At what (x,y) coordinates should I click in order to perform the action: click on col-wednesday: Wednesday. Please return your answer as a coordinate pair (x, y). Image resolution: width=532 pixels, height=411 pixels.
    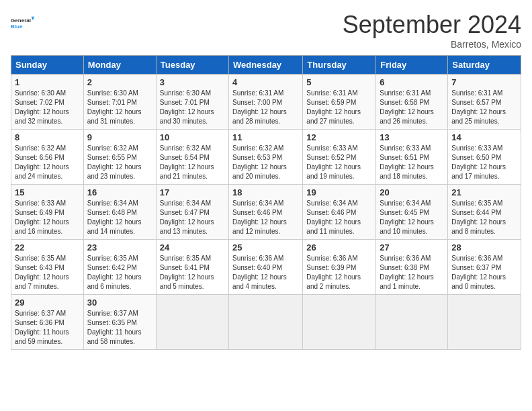
    Looking at the image, I should click on (266, 65).